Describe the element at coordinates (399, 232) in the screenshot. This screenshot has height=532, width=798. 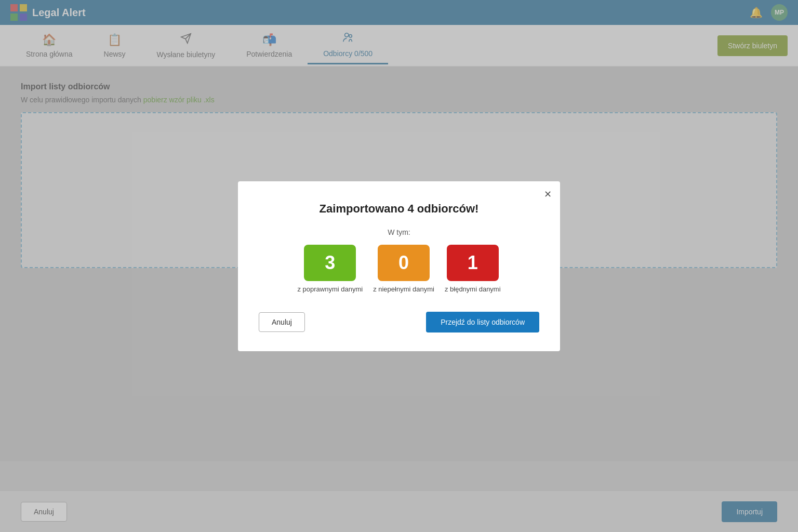
I see `modal-subtitle: W tym:` at that location.